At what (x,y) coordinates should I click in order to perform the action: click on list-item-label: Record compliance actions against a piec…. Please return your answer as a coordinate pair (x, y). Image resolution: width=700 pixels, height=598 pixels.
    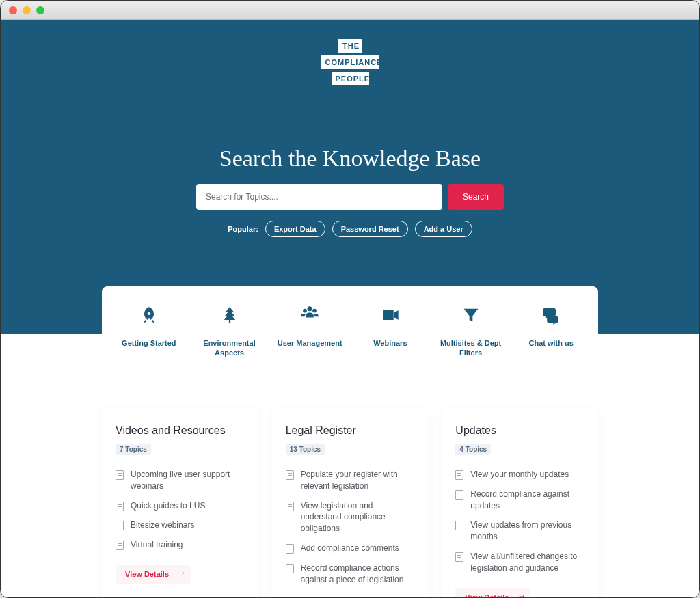
    Looking at the image, I should click on (358, 574).